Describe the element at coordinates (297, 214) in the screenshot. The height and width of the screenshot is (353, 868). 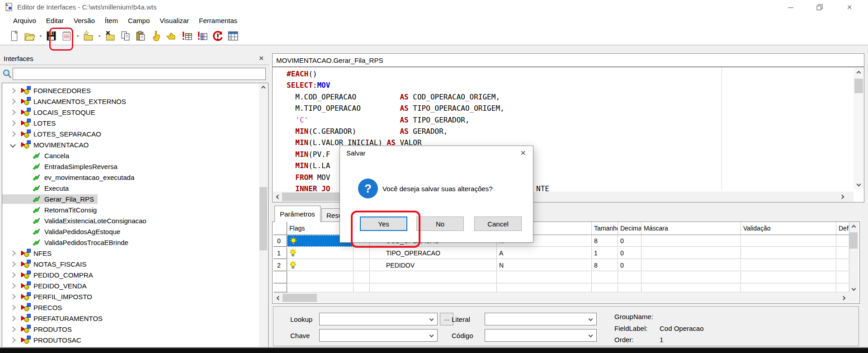
I see `tab-parametros: Parâmetros` at that location.